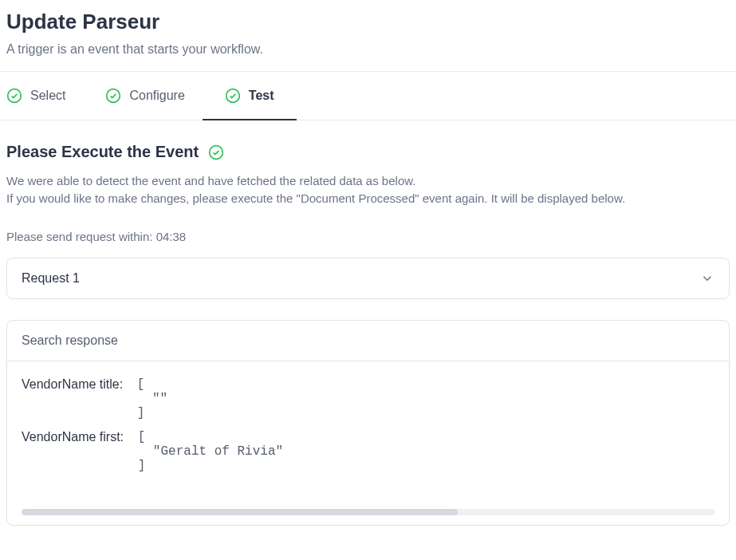 Image resolution: width=736 pixels, height=560 pixels. Describe the element at coordinates (368, 341) in the screenshot. I see `search-bar` at that location.